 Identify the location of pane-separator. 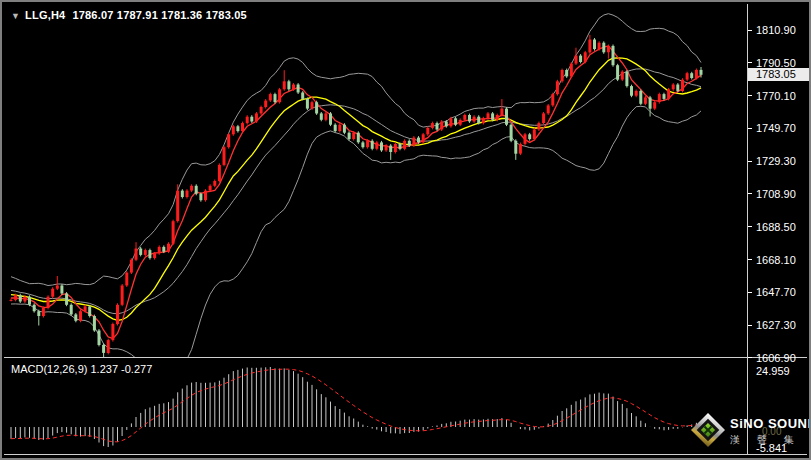
(406, 358).